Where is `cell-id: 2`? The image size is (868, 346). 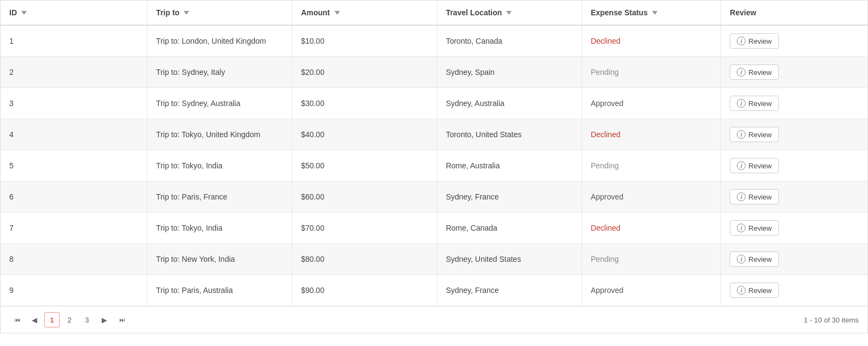 cell-id: 2 is located at coordinates (74, 72).